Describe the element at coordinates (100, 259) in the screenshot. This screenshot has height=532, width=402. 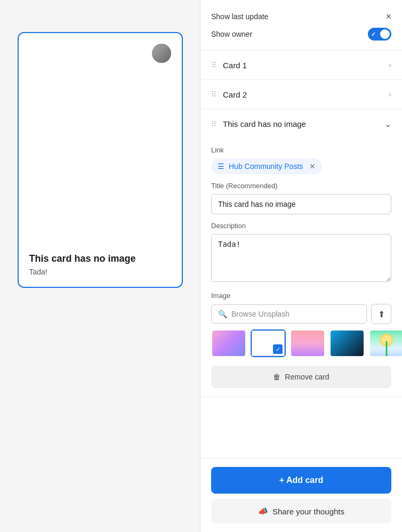
I see `preview-card-title: This card has no image` at that location.